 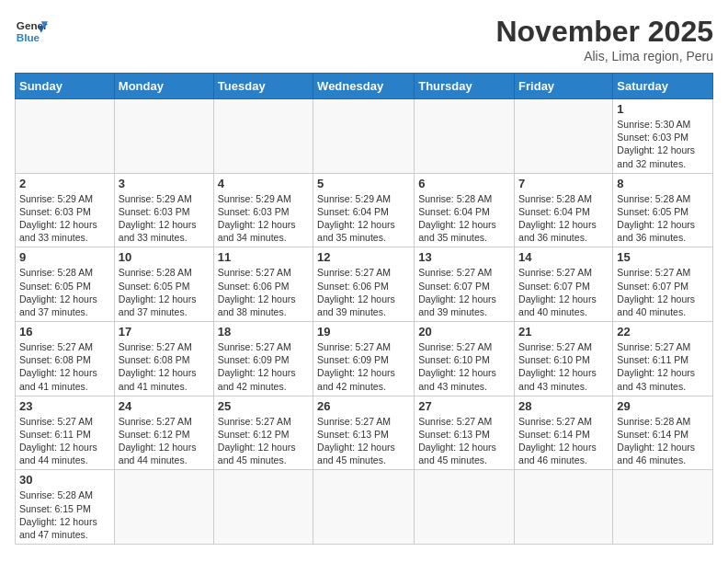 What do you see at coordinates (465, 285) in the screenshot?
I see `calendar-cell: 13Sunrise: 5:27 AM Sunset: 6:07 PM Dayli…` at bounding box center [465, 285].